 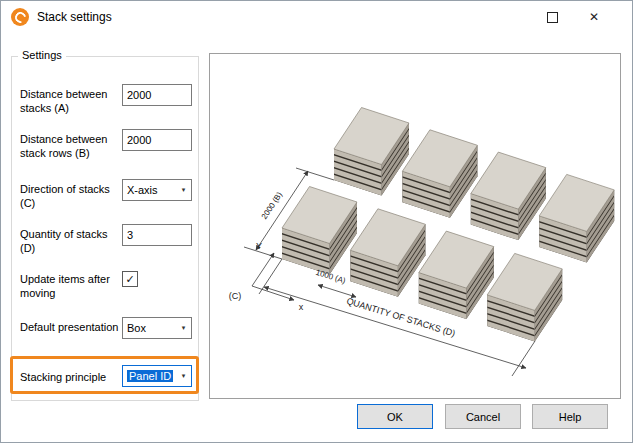 What do you see at coordinates (42, 55) in the screenshot?
I see `settings-group-label: Settings` at bounding box center [42, 55].